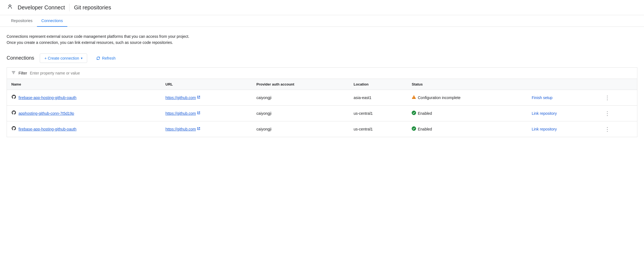  Describe the element at coordinates (331, 73) in the screenshot. I see `filter-input` at that location.